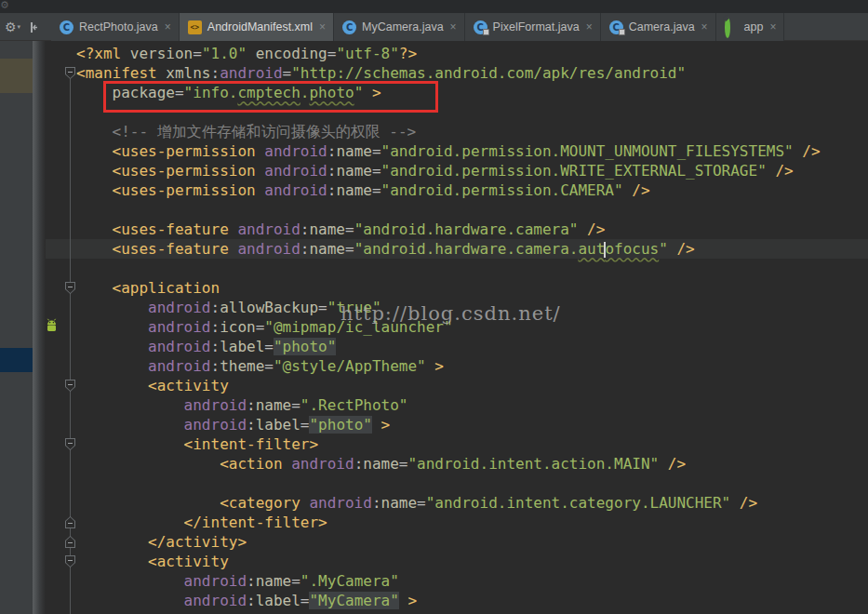 The image size is (868, 614). I want to click on hide-panel-icon, so click(32, 28).